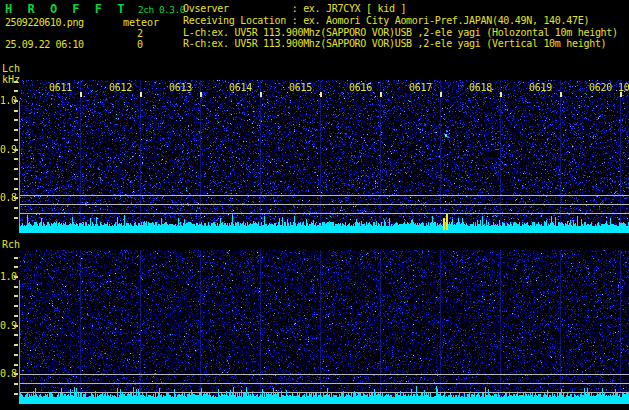 This screenshot has width=629, height=410. I want to click on time-label-edge: 10, so click(624, 88).